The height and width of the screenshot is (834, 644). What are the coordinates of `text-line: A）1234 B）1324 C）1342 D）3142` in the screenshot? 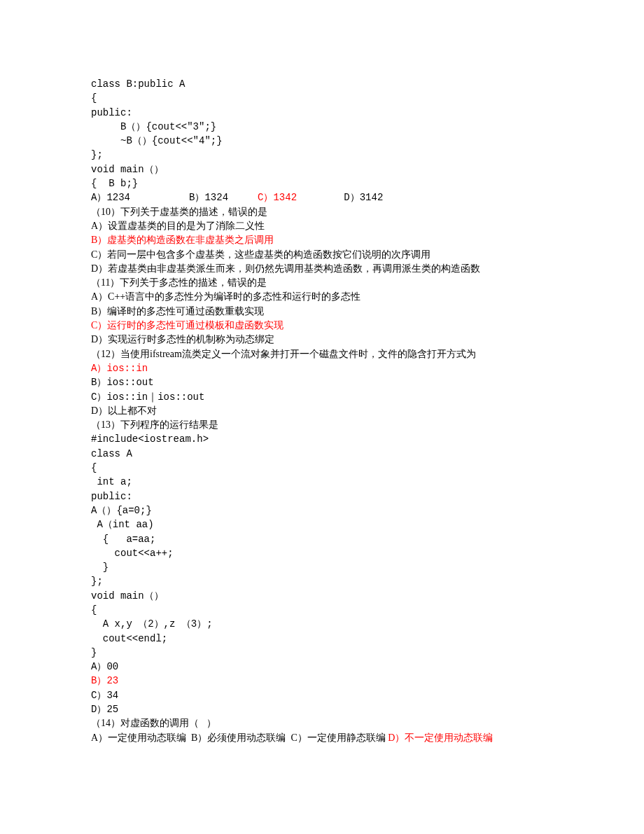 It's located at (322, 197).